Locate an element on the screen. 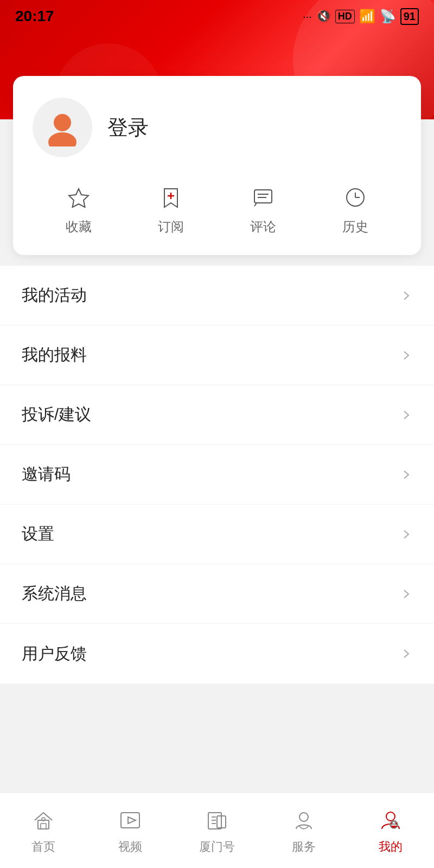 The height and width of the screenshot is (868, 434). comments-label: 评论 is located at coordinates (263, 227).